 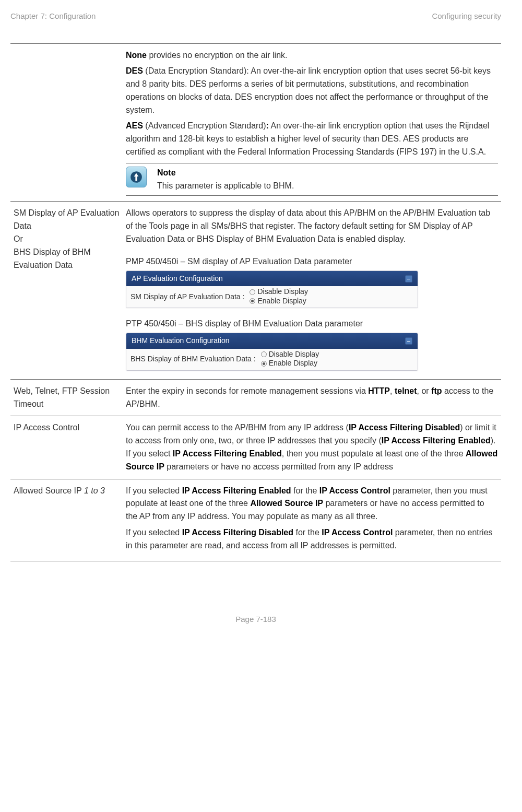 What do you see at coordinates (312, 262) in the screenshot?
I see `panel-caption: PMP 450/450i – SM display of AP Evaluati…` at bounding box center [312, 262].